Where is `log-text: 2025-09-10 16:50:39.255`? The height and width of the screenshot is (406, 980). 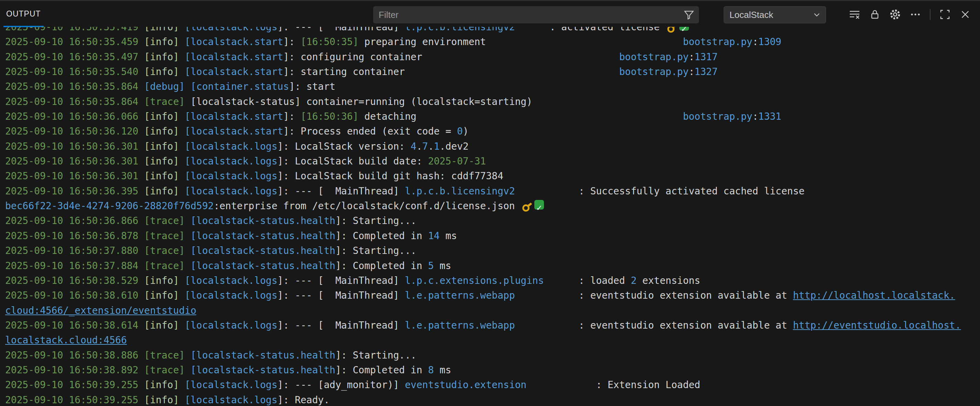 log-text: 2025-09-10 16:50:39.255 is located at coordinates (72, 400).